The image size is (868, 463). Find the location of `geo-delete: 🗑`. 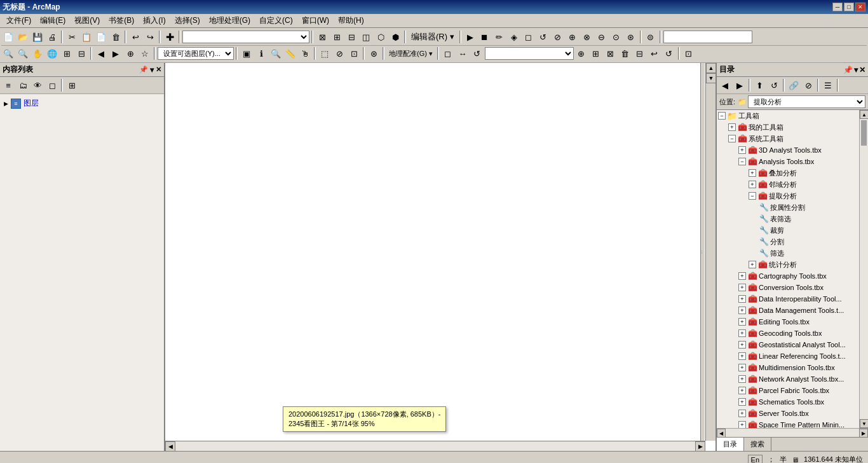

geo-delete: 🗑 is located at coordinates (625, 53).